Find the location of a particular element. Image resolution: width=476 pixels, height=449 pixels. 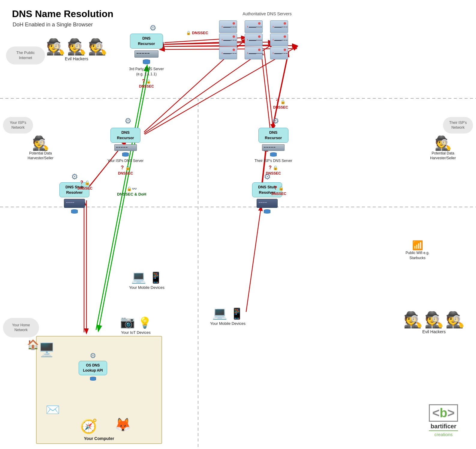

dnssec-label-top: 🔒 DNSSEC is located at coordinates (197, 33).